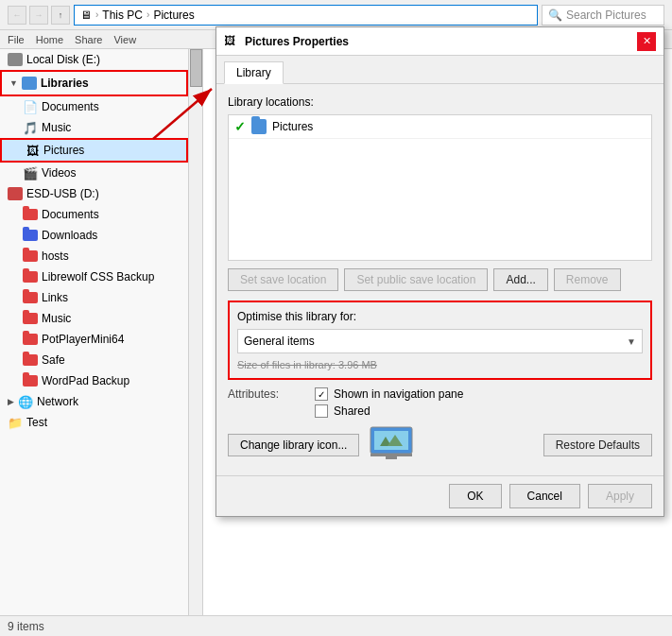  What do you see at coordinates (123, 15) in the screenshot?
I see `breadcrumb-thispc: This PC` at bounding box center [123, 15].